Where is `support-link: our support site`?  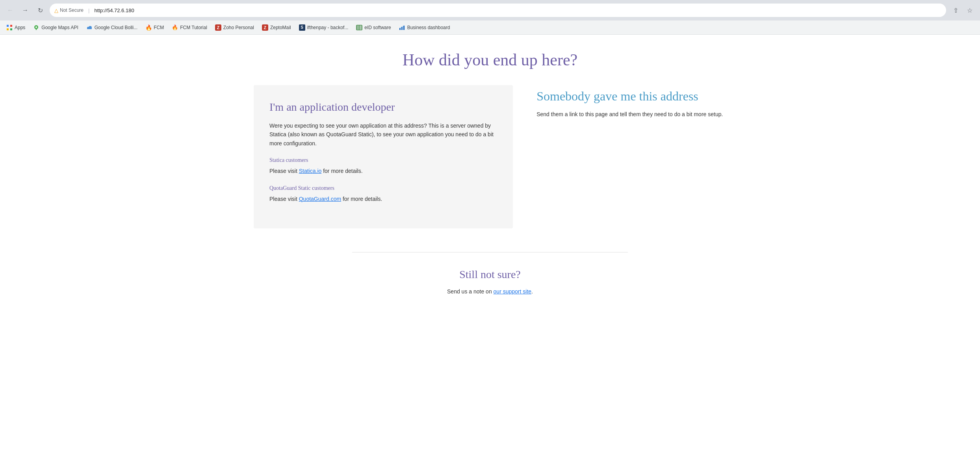
support-link: our support site is located at coordinates (513, 291).